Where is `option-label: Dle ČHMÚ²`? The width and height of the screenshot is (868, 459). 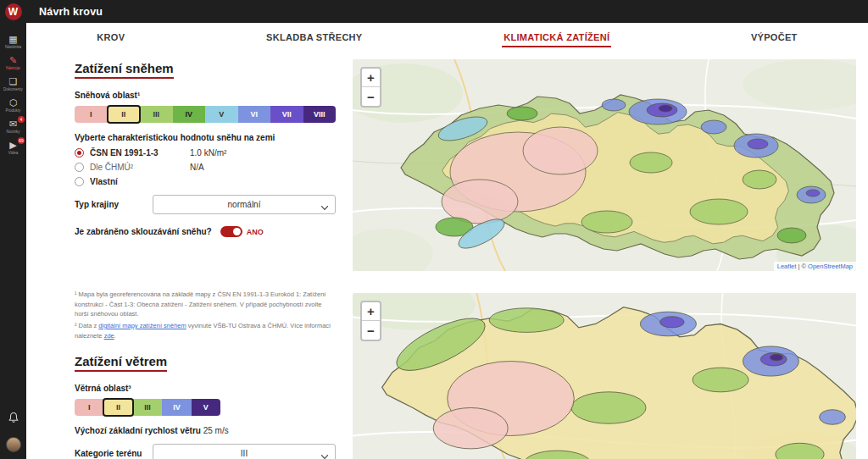
option-label: Dle ČHMÚ² is located at coordinates (140, 168).